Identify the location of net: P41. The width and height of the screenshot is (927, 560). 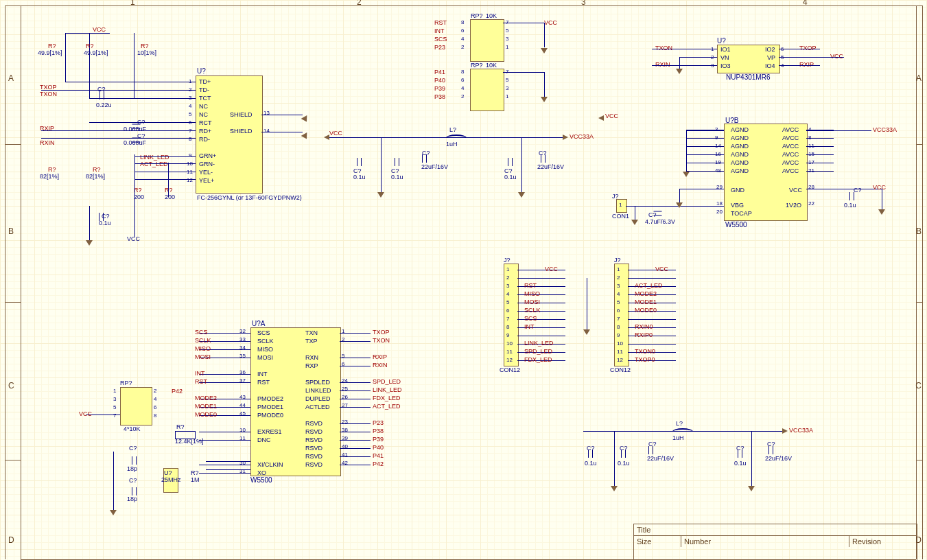
(440, 72).